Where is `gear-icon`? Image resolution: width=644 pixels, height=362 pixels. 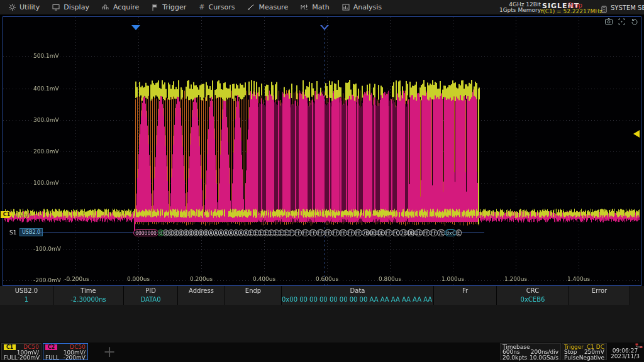
gear-icon is located at coordinates (13, 8).